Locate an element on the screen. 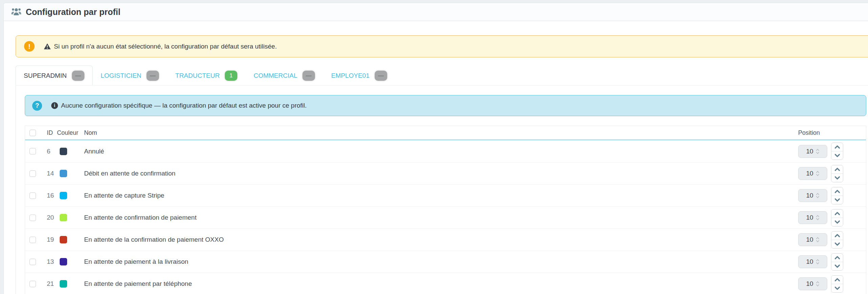 The width and height of the screenshot is (868, 294). status-id: 13 is located at coordinates (49, 262).